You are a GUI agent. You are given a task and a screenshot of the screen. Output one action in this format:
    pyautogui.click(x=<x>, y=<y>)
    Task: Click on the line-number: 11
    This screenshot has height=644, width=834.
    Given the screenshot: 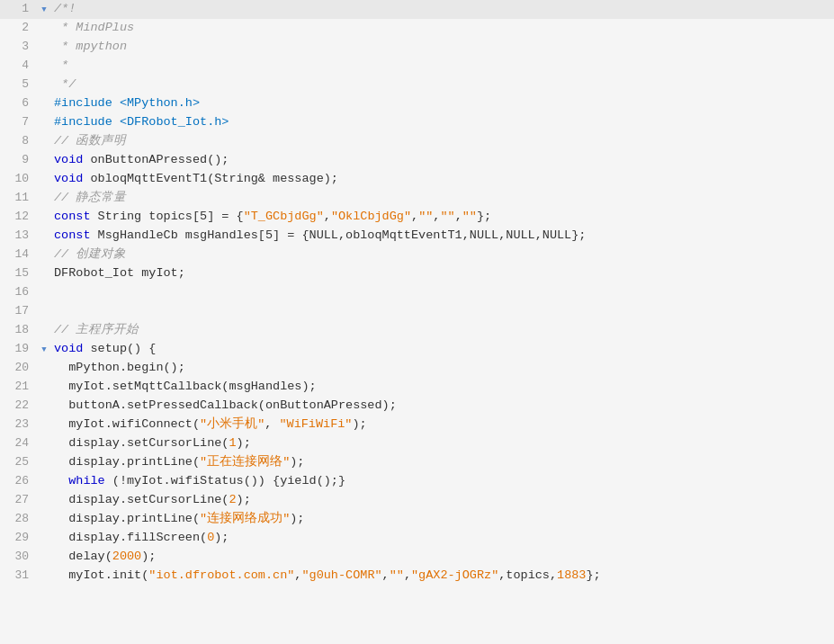 What is the action you would take?
    pyautogui.click(x=19, y=198)
    